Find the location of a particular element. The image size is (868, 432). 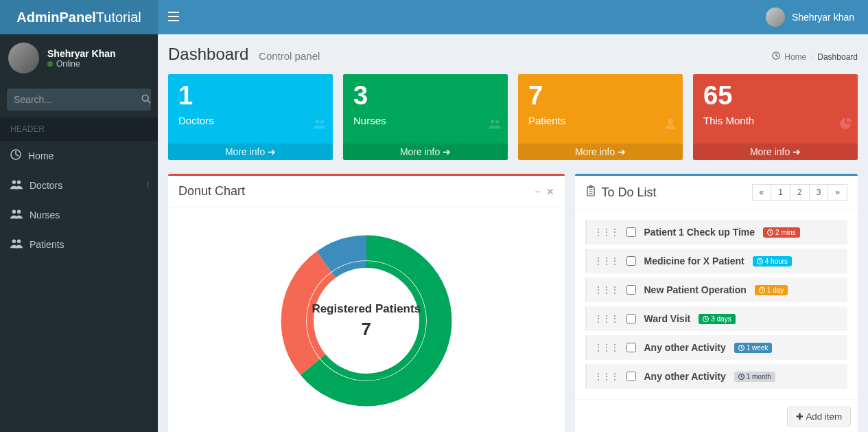

page-»: » is located at coordinates (837, 192).